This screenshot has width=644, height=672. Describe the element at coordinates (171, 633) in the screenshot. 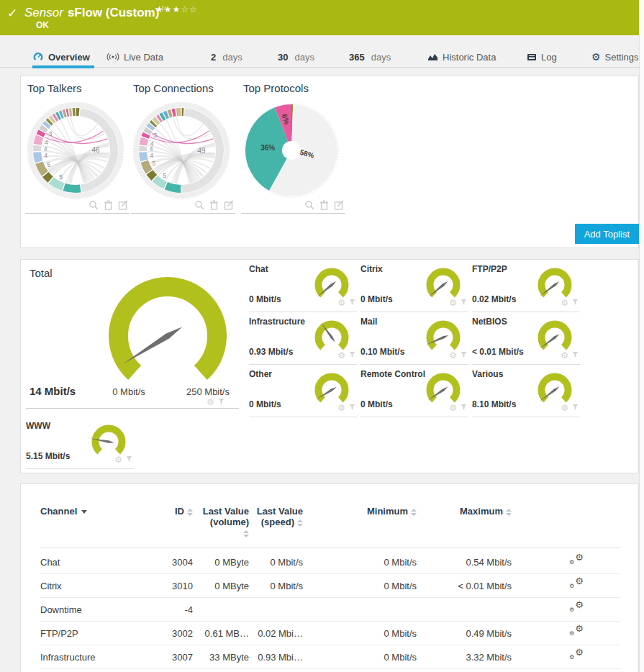

I see `channel-id: 3002` at that location.